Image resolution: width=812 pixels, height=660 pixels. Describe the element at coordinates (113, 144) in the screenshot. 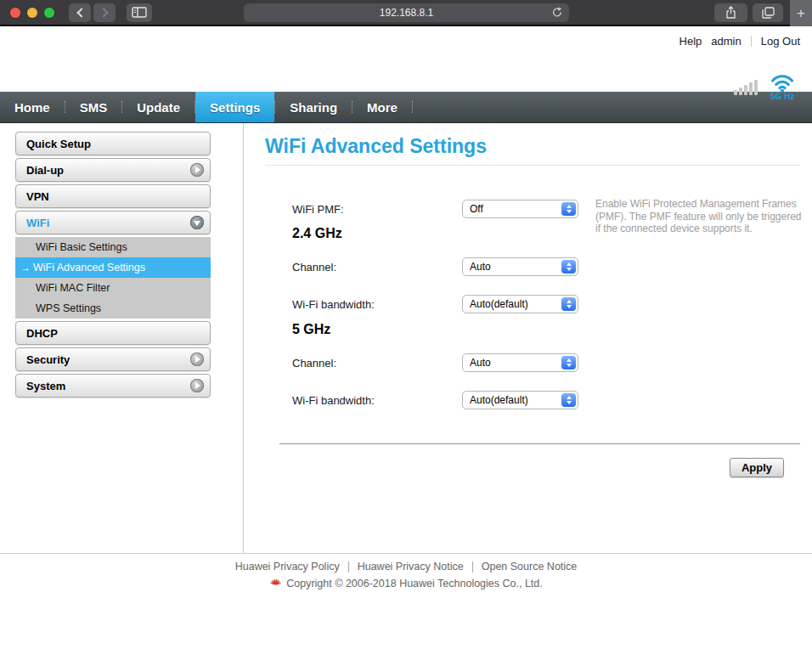

I see `sidebar-item-quick-setup: Quick Setup` at that location.